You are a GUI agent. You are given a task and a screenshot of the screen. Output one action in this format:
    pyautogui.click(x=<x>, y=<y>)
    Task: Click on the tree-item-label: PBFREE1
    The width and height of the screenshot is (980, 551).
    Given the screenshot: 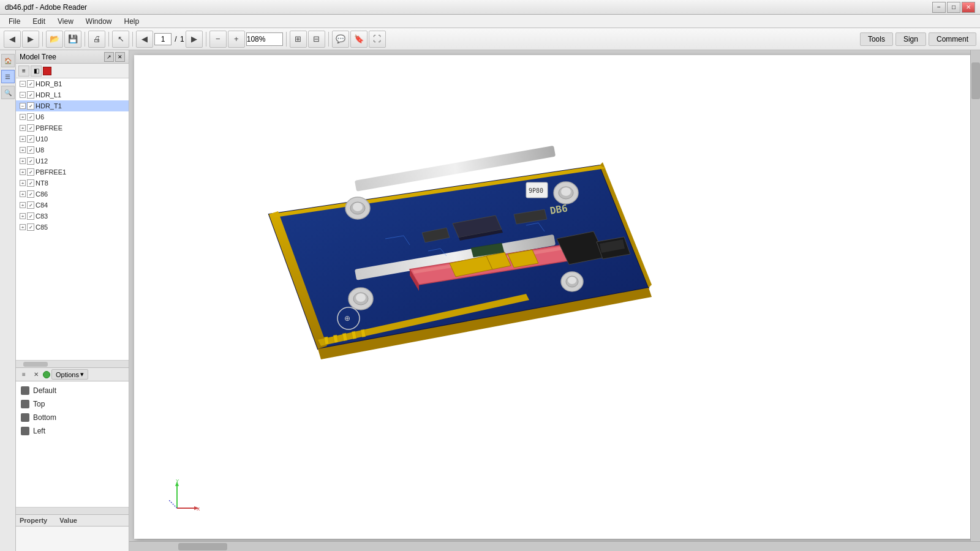 What is the action you would take?
    pyautogui.click(x=51, y=172)
    